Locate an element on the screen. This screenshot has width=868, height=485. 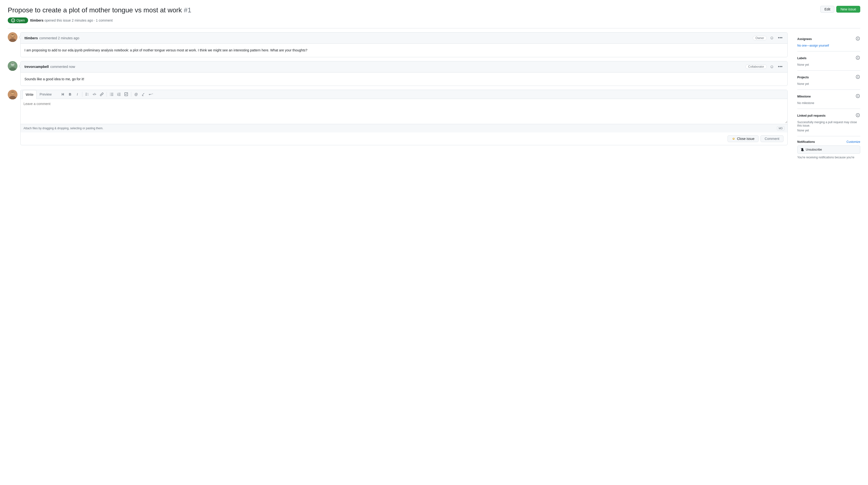
notifications-header: Notifications Customize is located at coordinates (829, 142).